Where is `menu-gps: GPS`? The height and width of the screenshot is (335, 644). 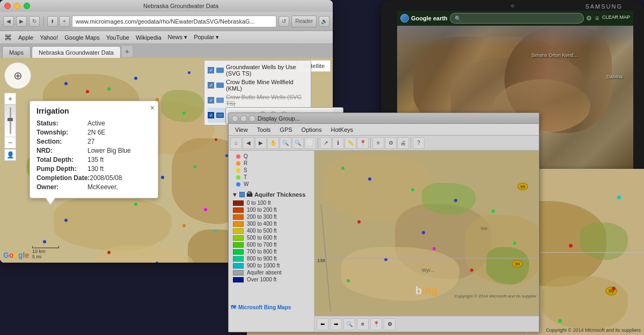 menu-gps: GPS is located at coordinates (286, 130).